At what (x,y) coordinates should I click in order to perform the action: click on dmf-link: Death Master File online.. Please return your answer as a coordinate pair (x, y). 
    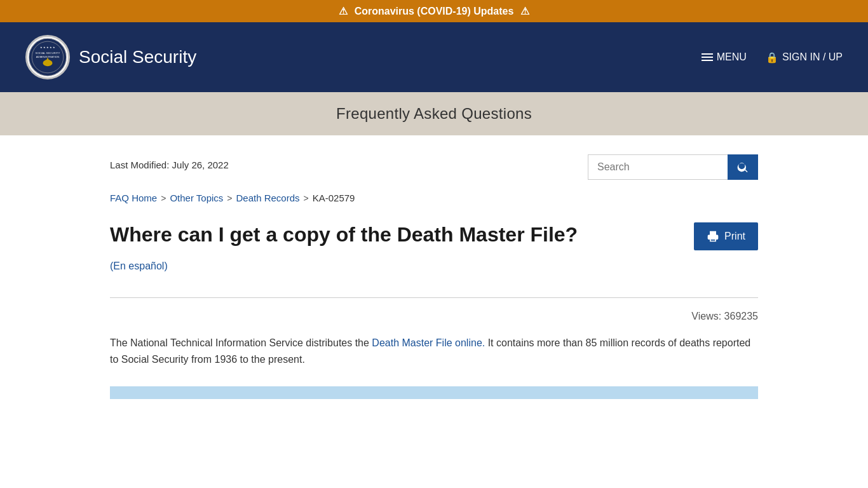
    Looking at the image, I should click on (428, 343).